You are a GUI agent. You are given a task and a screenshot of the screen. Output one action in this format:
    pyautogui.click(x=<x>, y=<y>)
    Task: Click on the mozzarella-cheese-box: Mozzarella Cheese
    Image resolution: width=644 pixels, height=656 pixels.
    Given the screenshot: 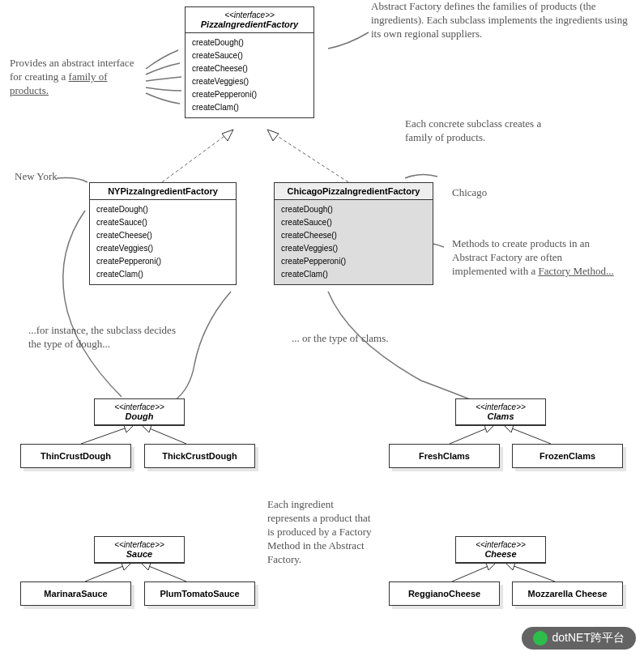 What is the action you would take?
    pyautogui.click(x=567, y=594)
    